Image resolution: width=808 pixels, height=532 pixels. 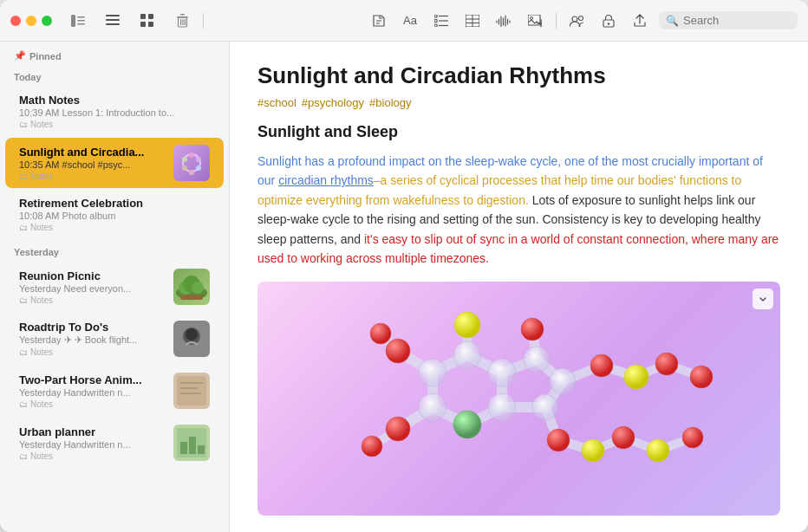 I want to click on note-item: Urban planner Yesterday Handwritten n...…, so click(x=114, y=443).